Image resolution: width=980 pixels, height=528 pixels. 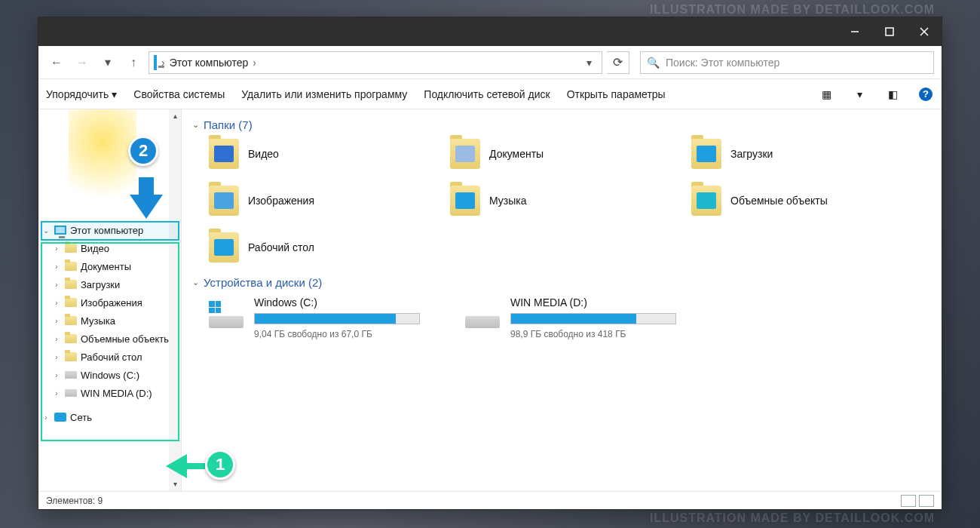 What do you see at coordinates (779, 201) in the screenshot?
I see `folder-label: Объемные объекты` at bounding box center [779, 201].